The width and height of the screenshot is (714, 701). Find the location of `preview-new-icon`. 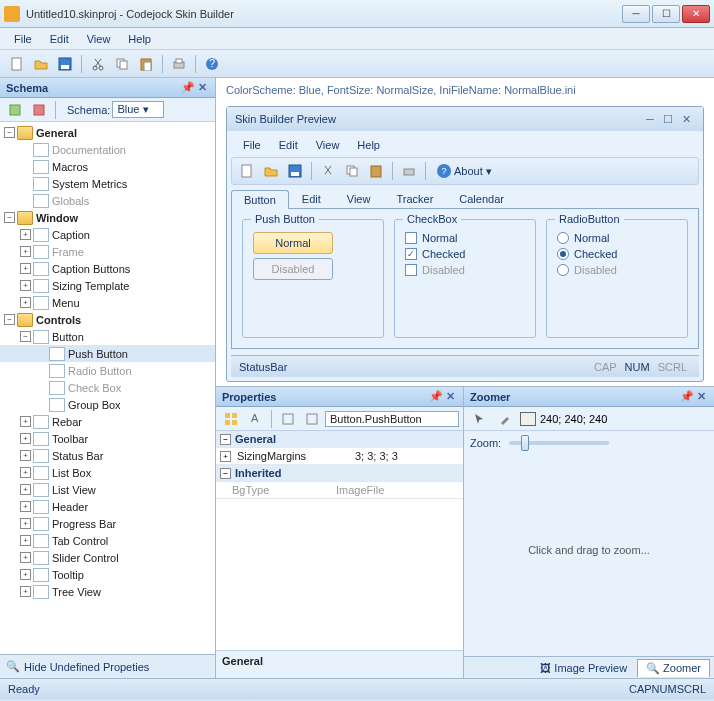

preview-new-icon is located at coordinates (247, 171).